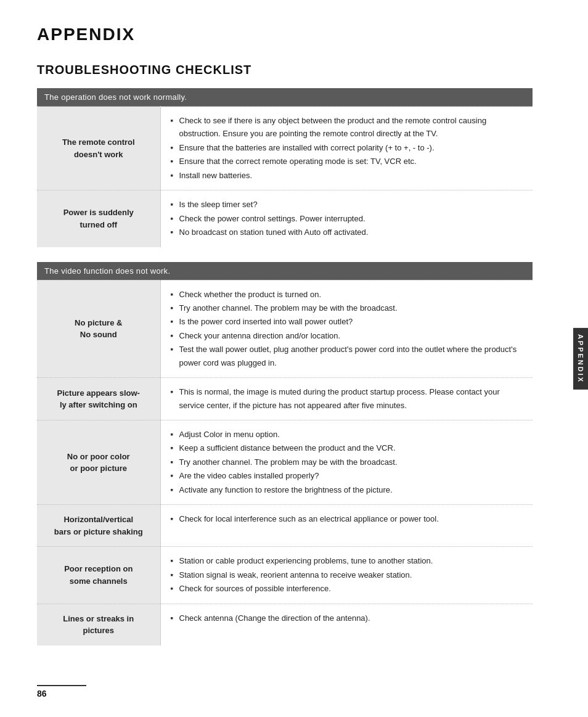  I want to click on bullet-list: Check antenna (Change the direction of t…, so click(347, 618).